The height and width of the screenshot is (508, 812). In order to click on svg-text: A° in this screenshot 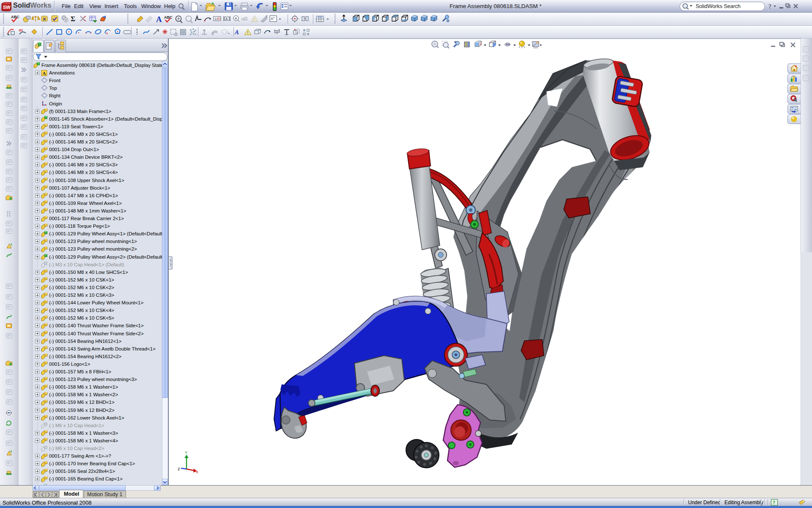, I will do `click(273, 19)`.